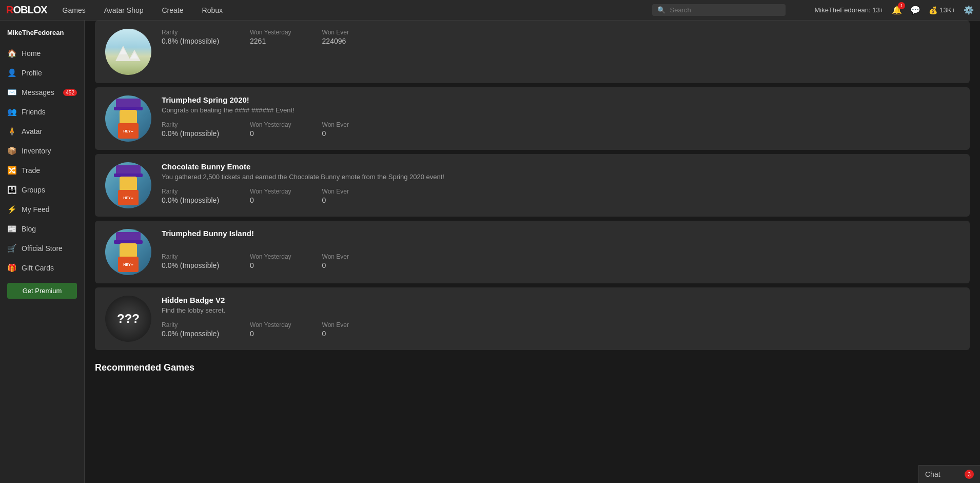  Describe the element at coordinates (560, 166) in the screenshot. I see `badge-title-2: Chocolate Bunny Emote` at that location.